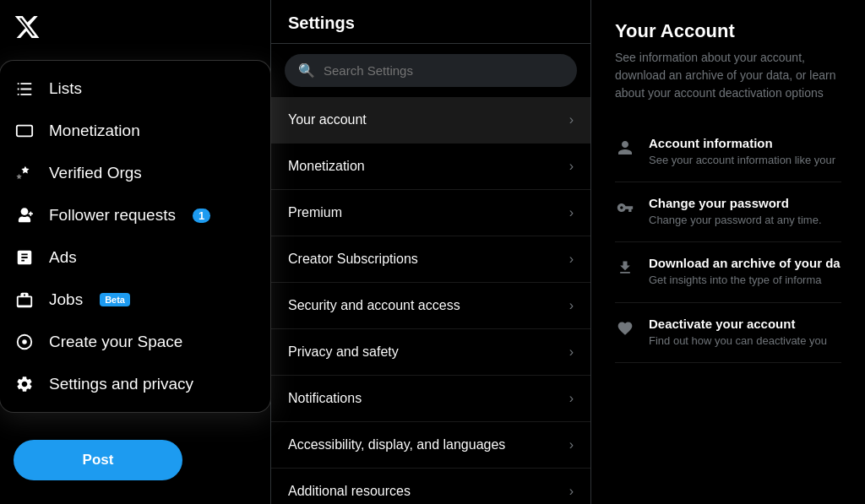 The width and height of the screenshot is (865, 504). I want to click on dropdown-item-follower-requests: Follower requests 1, so click(135, 215).